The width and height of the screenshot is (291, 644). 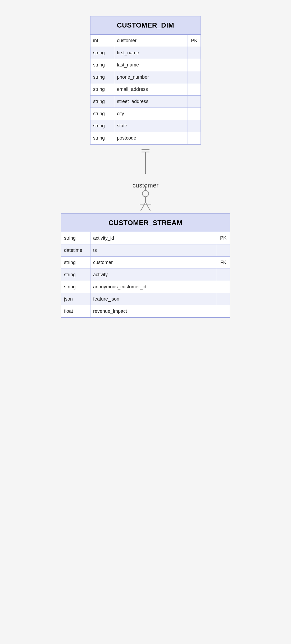 What do you see at coordinates (151, 77) in the screenshot?
I see `cell-name: phone_number` at bounding box center [151, 77].